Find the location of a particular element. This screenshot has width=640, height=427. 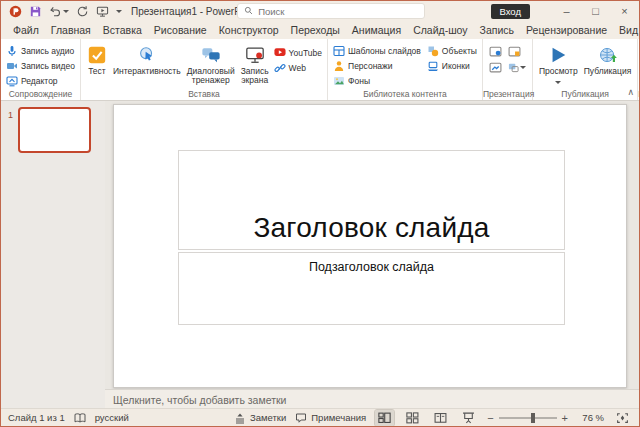

start-slideshow-icon is located at coordinates (102, 12).